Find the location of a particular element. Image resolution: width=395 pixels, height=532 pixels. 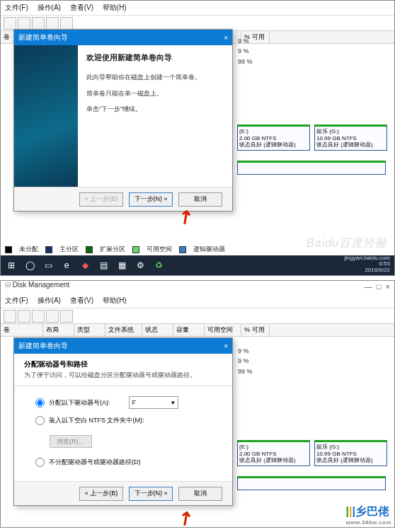

app-titlebar: ⛁ Disk Management is located at coordinates (198, 287).